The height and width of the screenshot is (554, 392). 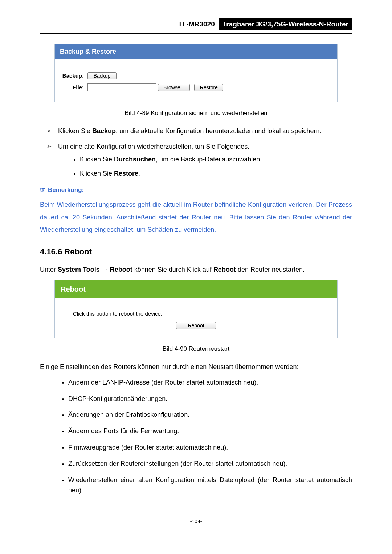 I want to click on list-item: Wiederherstellen einer alten Konfigurati…, so click(x=210, y=485).